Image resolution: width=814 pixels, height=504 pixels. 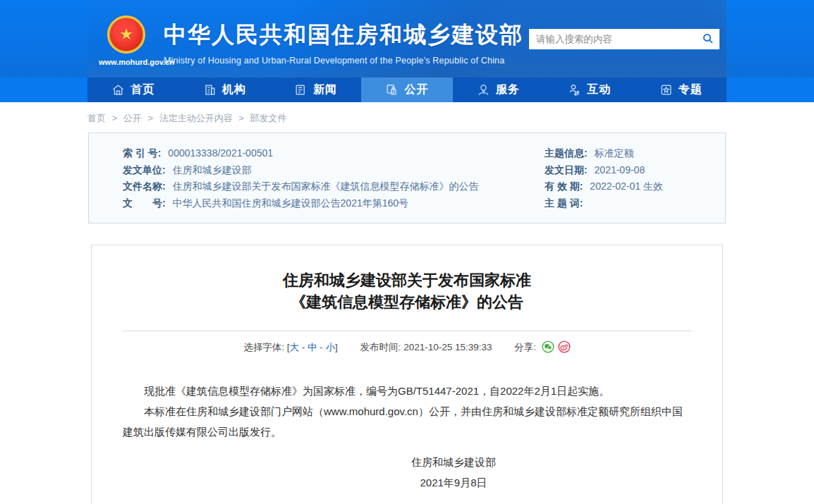 I want to click on doc-info-value: 标准定额, so click(x=614, y=153).